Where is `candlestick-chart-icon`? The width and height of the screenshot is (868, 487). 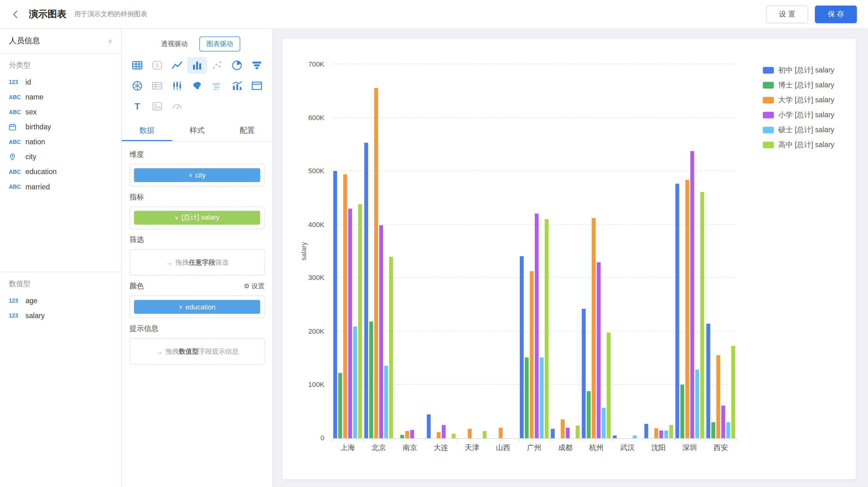
candlestick-chart-icon is located at coordinates (177, 86).